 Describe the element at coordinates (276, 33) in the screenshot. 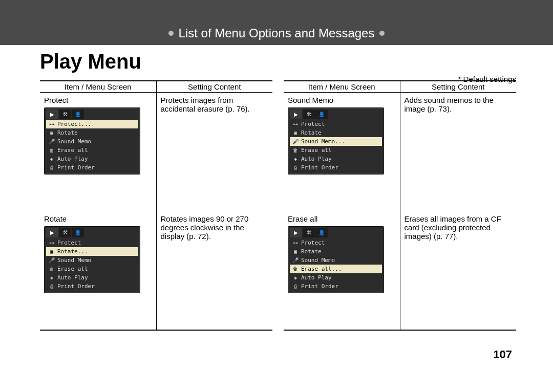

I see `chapter-title: List of Menu Options and Messages` at that location.